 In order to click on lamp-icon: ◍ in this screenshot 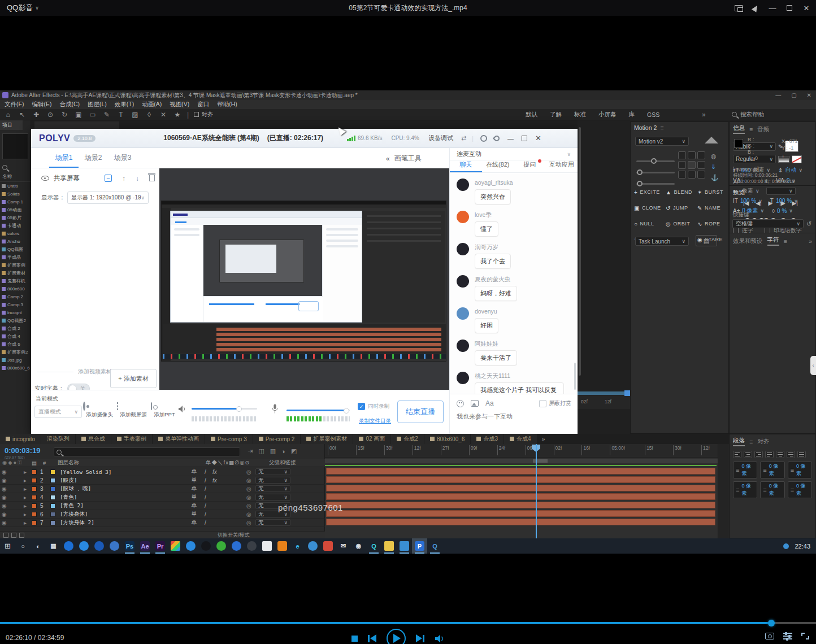, I will do `click(715, 156)`.